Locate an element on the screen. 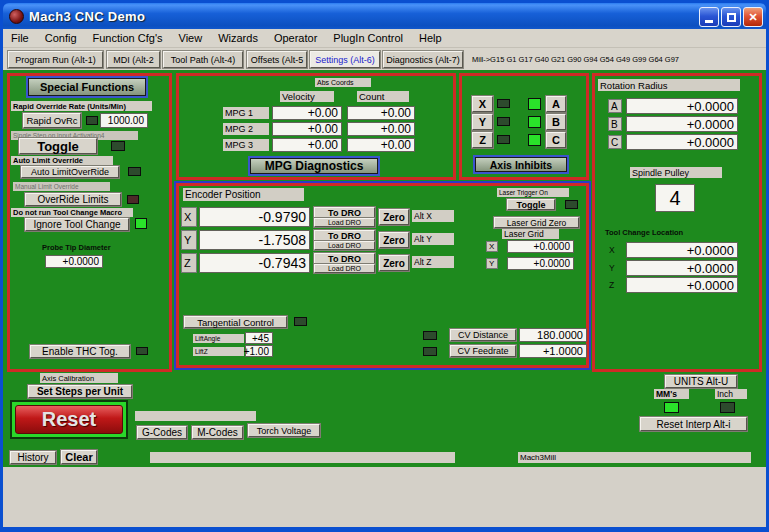 Image resolution: width=769 pixels, height=532 pixels. rotation-a-label: A is located at coordinates (615, 106).